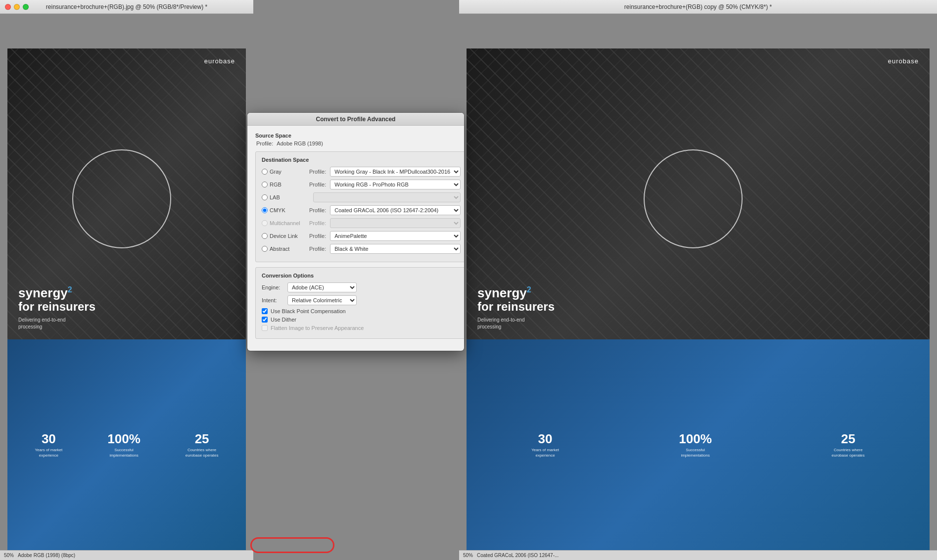  Describe the element at coordinates (360, 207) in the screenshot. I see `destination-space-section: Destination Space Gray Profile: Working …` at that location.